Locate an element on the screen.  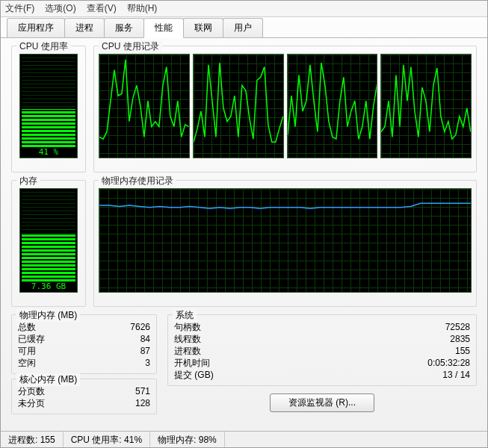
tab-processes: 进程 is located at coordinates (84, 28).